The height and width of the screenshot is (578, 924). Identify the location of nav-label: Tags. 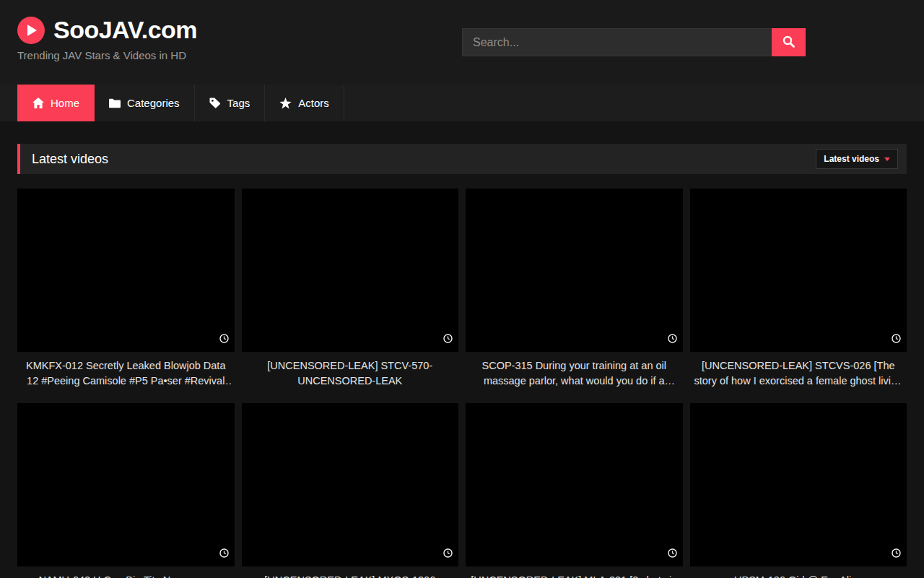
(239, 103).